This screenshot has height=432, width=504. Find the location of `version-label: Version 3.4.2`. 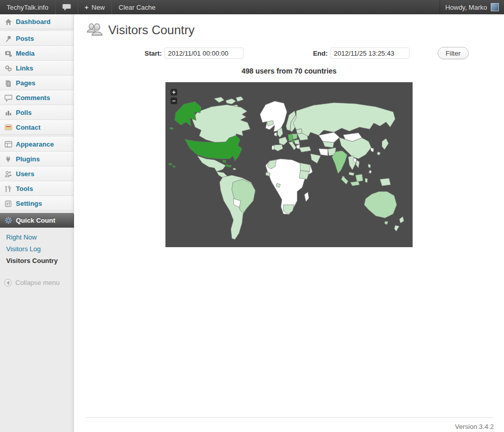

version-label: Version 3.4.2 is located at coordinates (290, 424).